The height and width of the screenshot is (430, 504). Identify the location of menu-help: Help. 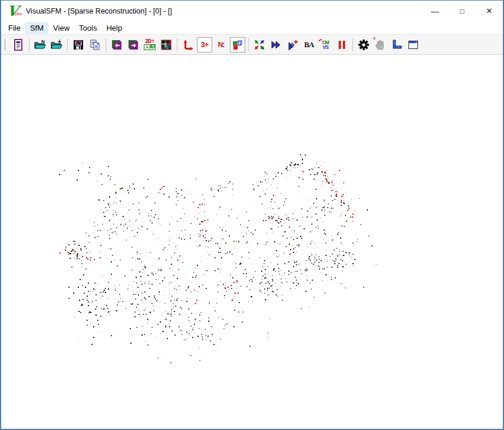
(114, 28).